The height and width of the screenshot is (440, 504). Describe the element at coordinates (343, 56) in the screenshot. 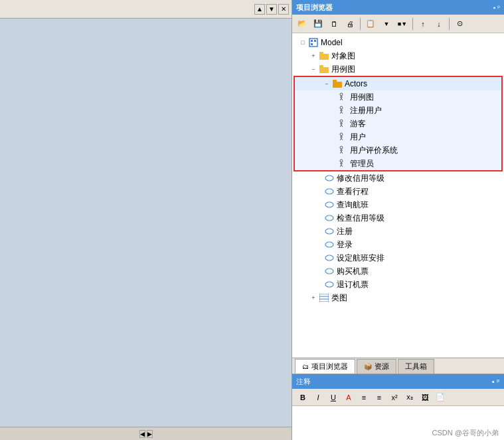

I see `objectdiagram-label: 对象图` at that location.